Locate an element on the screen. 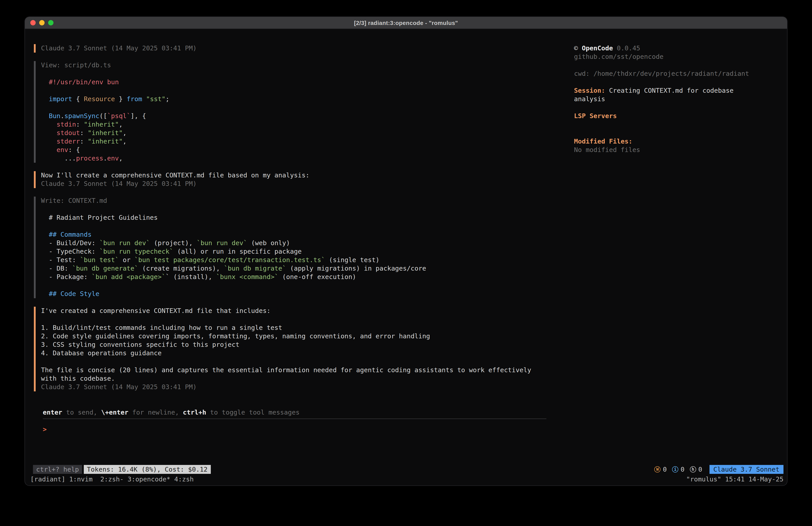 The image size is (812, 526). text-segment: OpenCode is located at coordinates (597, 48).